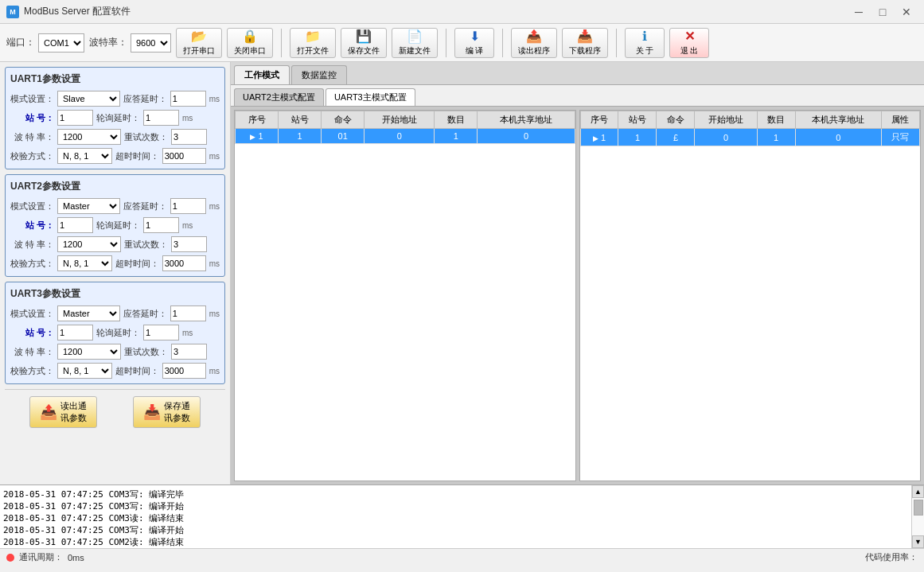  What do you see at coordinates (145, 99) in the screenshot?
I see `uart1-response-label: 应答延时：` at bounding box center [145, 99].